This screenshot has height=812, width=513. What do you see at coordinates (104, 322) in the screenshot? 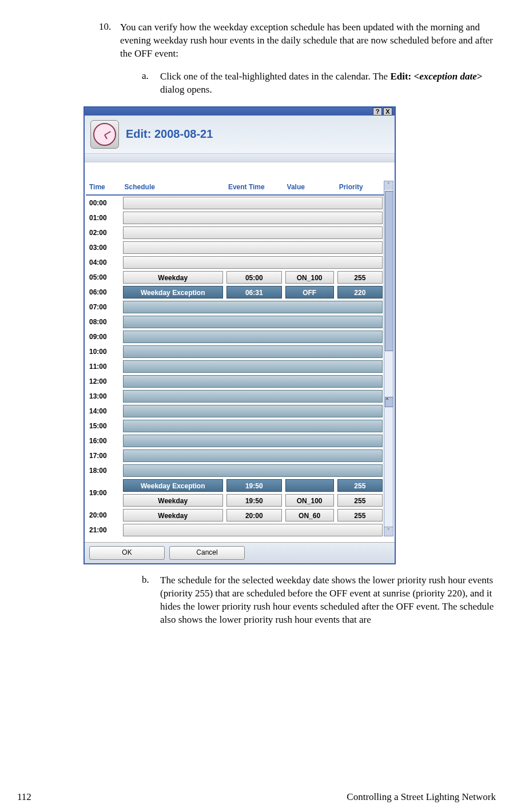
I see `time-cell: 08:00` at bounding box center [104, 322].